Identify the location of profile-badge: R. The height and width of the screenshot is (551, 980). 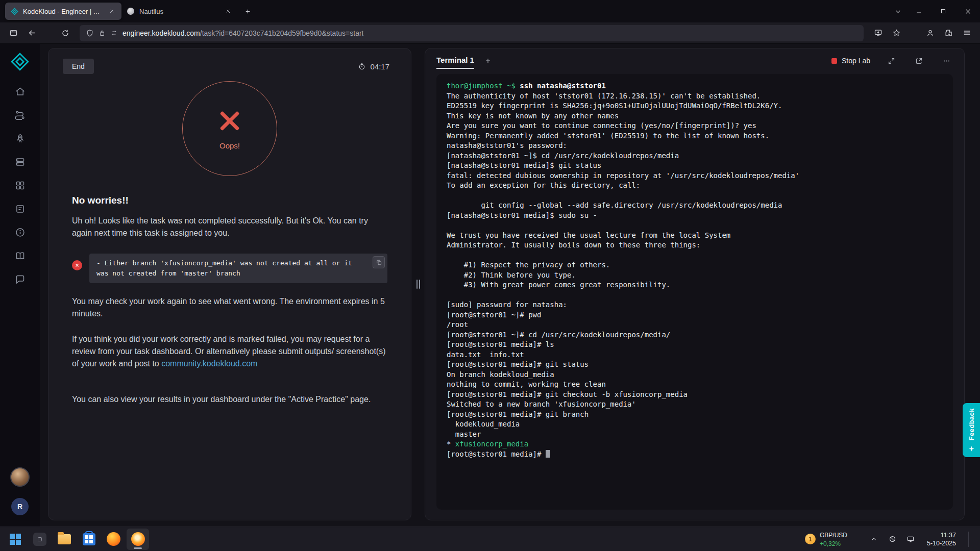
(20, 507).